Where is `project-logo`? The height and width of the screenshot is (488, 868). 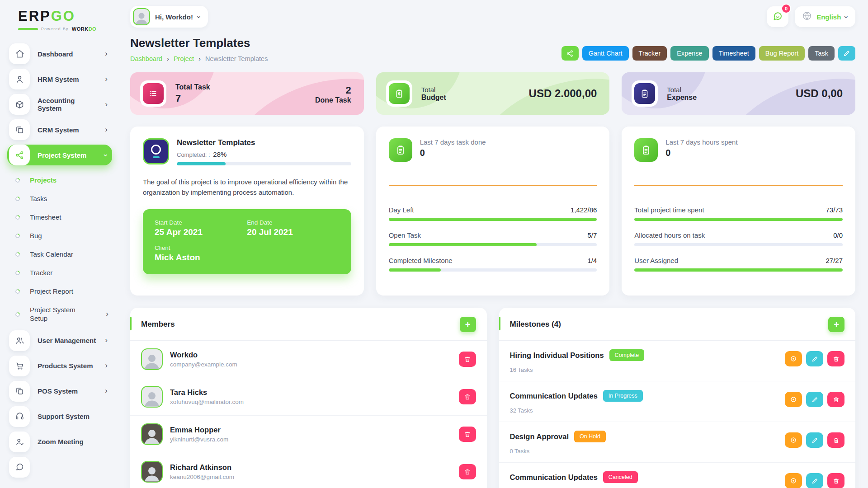
project-logo is located at coordinates (156, 151).